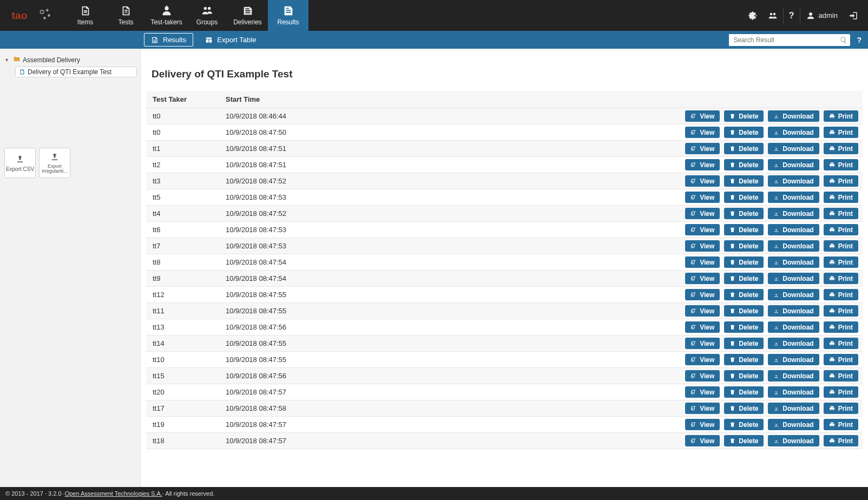 This screenshot has width=868, height=500. Describe the element at coordinates (55, 163) in the screenshot. I see `export-irregularities-button: Export Irregulariti...` at that location.